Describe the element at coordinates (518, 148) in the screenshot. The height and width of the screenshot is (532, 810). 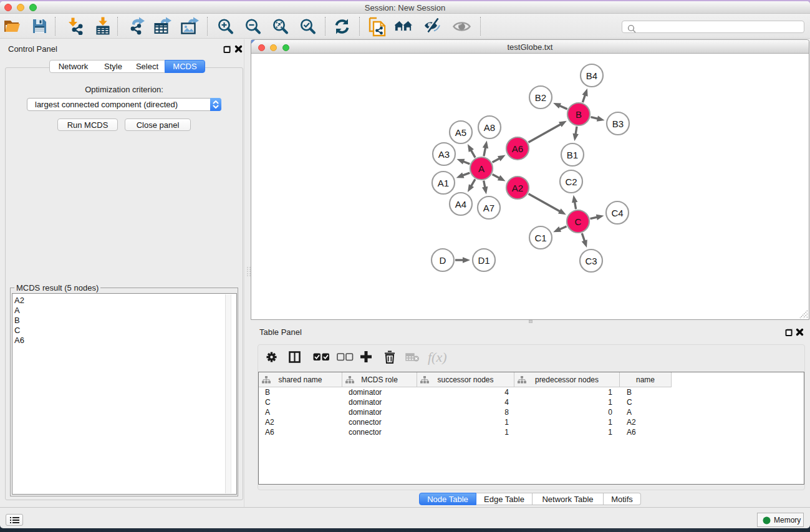
I see `svg-text: A6` at that location.